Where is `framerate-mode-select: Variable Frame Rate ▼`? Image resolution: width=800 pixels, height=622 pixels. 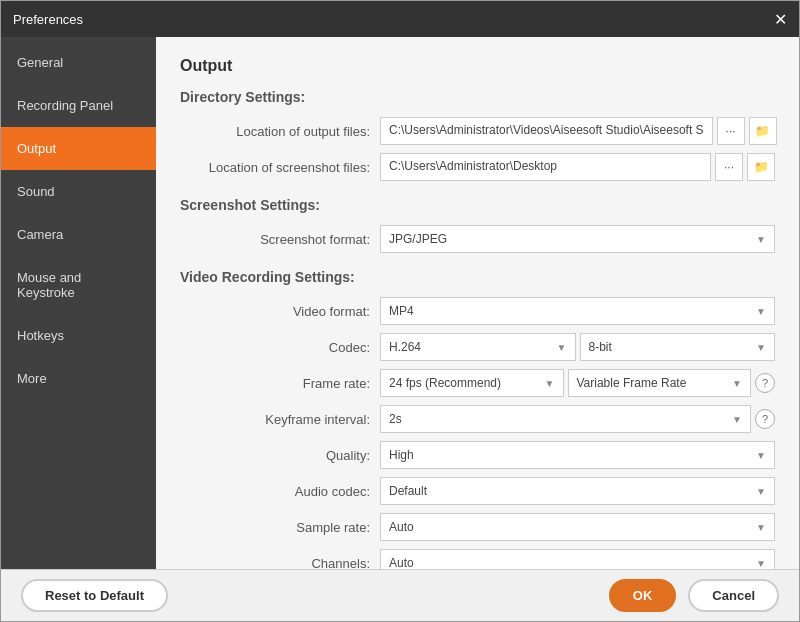
framerate-mode-select: Variable Frame Rate ▼ is located at coordinates (660, 383).